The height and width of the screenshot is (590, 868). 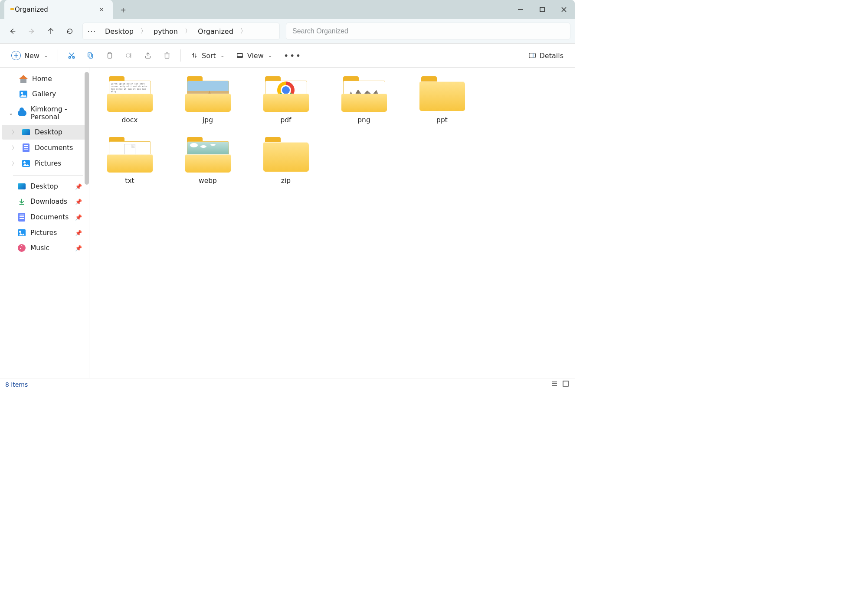 I want to click on address-bar: ⋯ Desktop 〉 python 〉 Organized 〉, so click(x=287, y=31).